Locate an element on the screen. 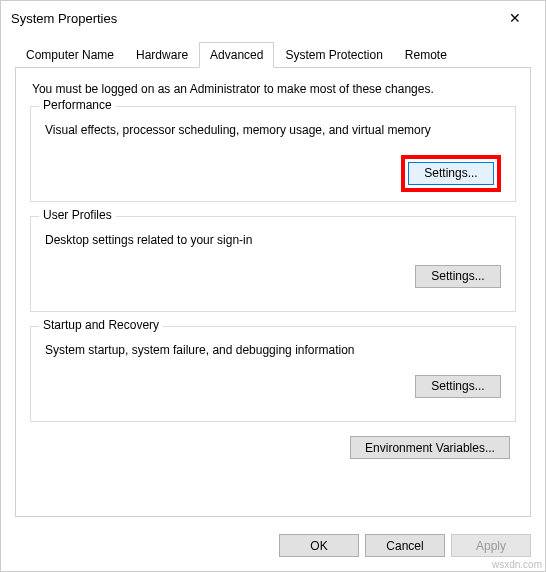 Image resolution: width=546 pixels, height=572 pixels. tab-computer-name: Computer Name is located at coordinates (70, 55).